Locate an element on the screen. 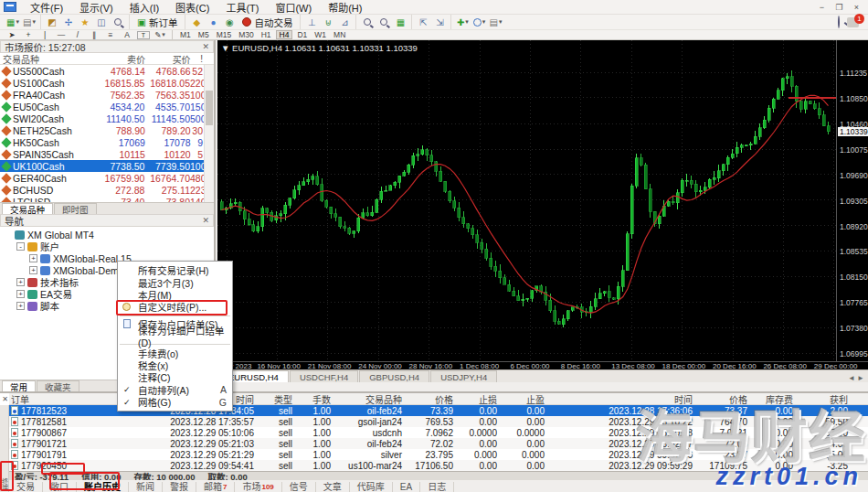 This screenshot has height=492, width=868. chart-tab-GBPUSD,H4: GBPUSD,H4 is located at coordinates (395, 377).